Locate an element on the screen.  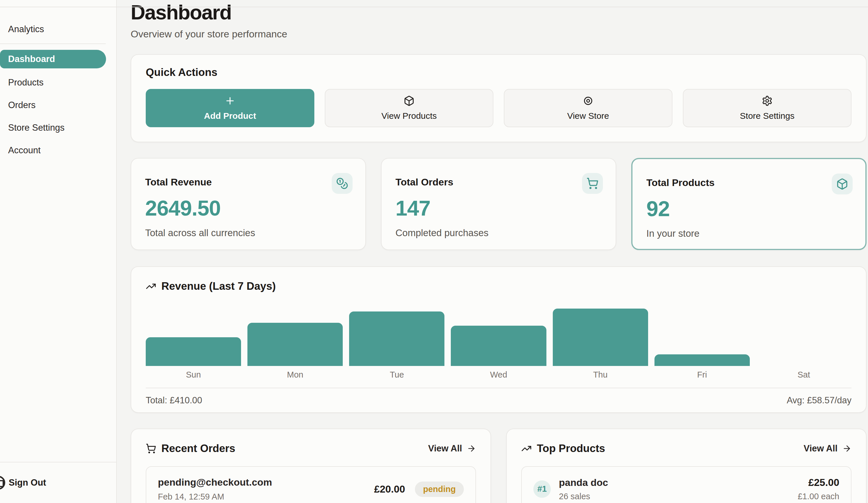
status-badge: pending is located at coordinates (440, 489).